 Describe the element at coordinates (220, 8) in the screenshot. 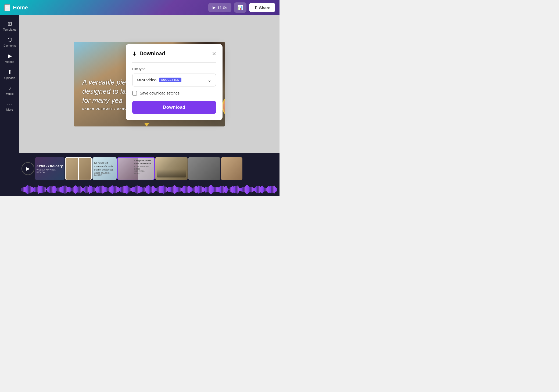

I see `play-button: ▶ 11.0s` at that location.